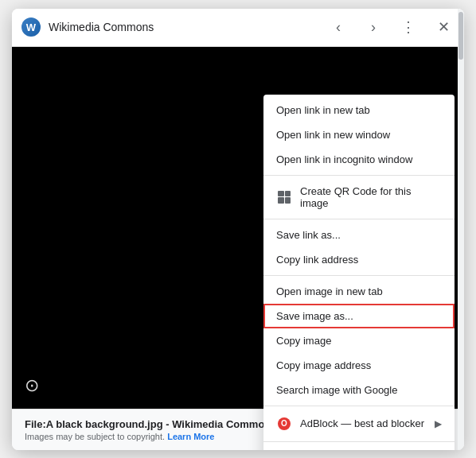 The width and height of the screenshot is (476, 458). I want to click on close-button: ✕, so click(443, 27).